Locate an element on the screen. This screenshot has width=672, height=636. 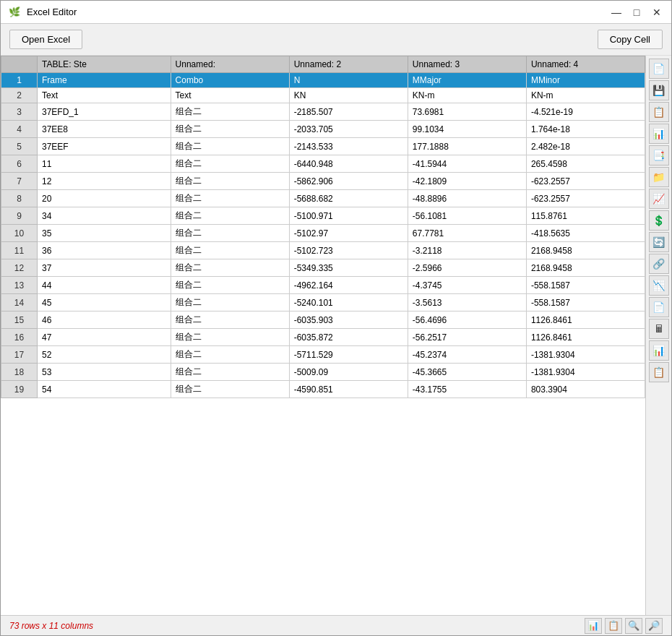
table-cell: 2.482e-18 is located at coordinates (585, 147).